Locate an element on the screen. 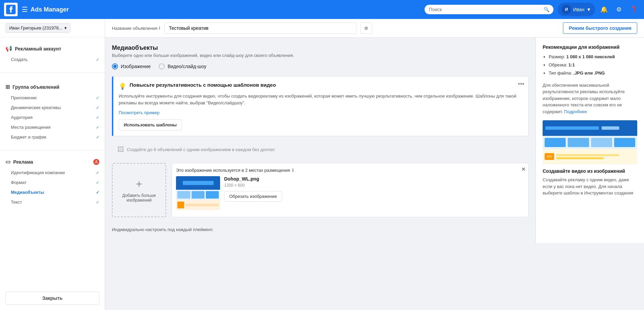  ad-name-input is located at coordinates (260, 28).